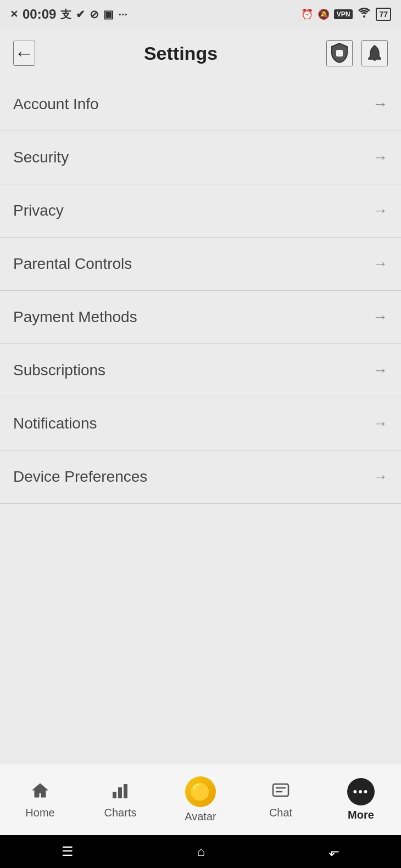 The width and height of the screenshot is (401, 868). I want to click on settings-arrow-privacy: →, so click(380, 211).